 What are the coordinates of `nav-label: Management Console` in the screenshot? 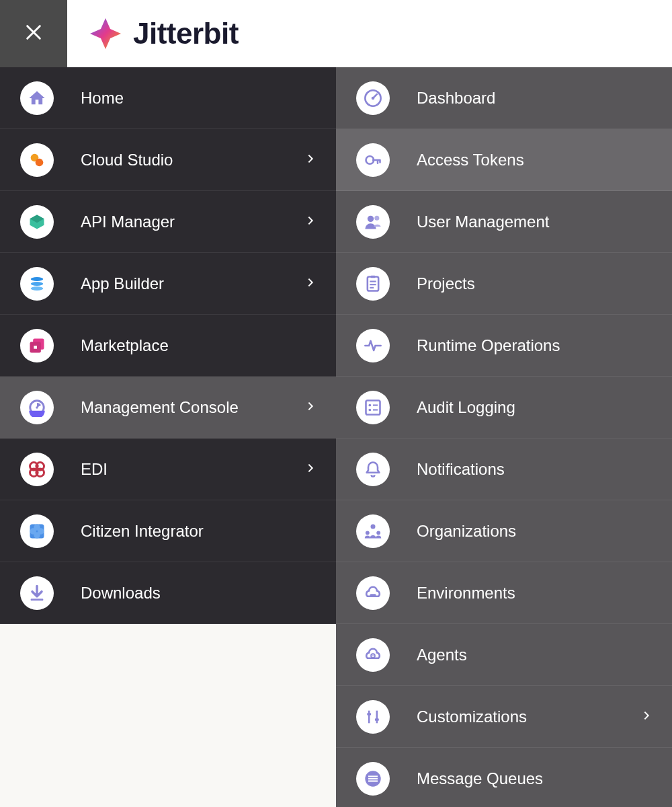 It's located at (179, 408).